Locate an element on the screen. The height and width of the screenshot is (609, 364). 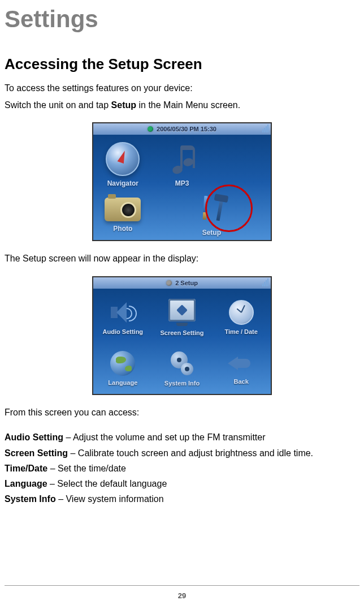
option-sysinfo: System Info – View system information is located at coordinates (182, 499).